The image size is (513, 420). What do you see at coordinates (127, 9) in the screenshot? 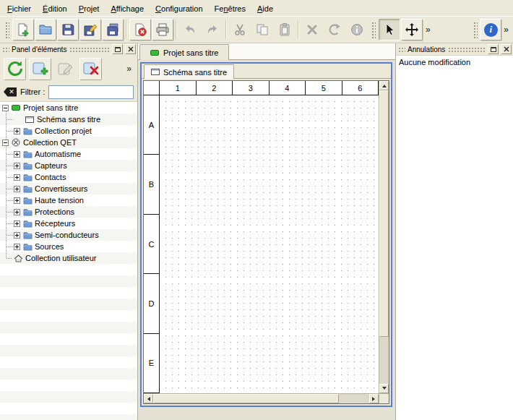
I see `menu-affichage: Affichage` at bounding box center [127, 9].